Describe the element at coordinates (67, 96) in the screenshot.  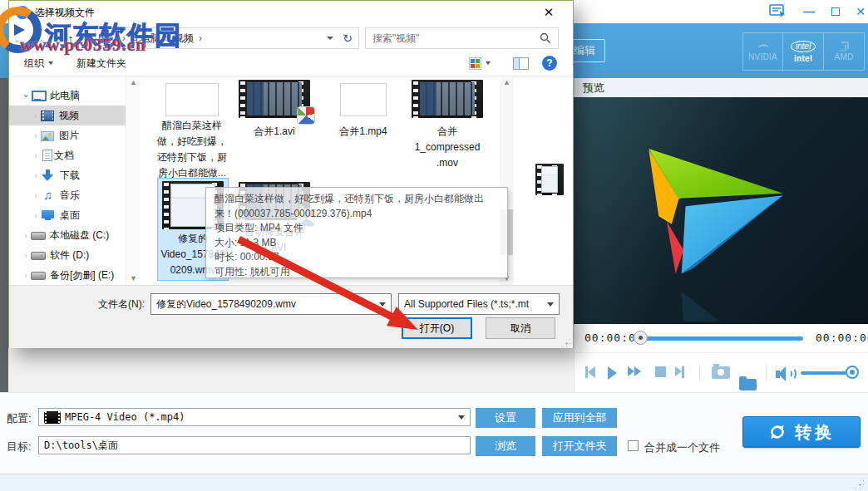
I see `sidebar-item-this-pc: › 此电脑` at that location.